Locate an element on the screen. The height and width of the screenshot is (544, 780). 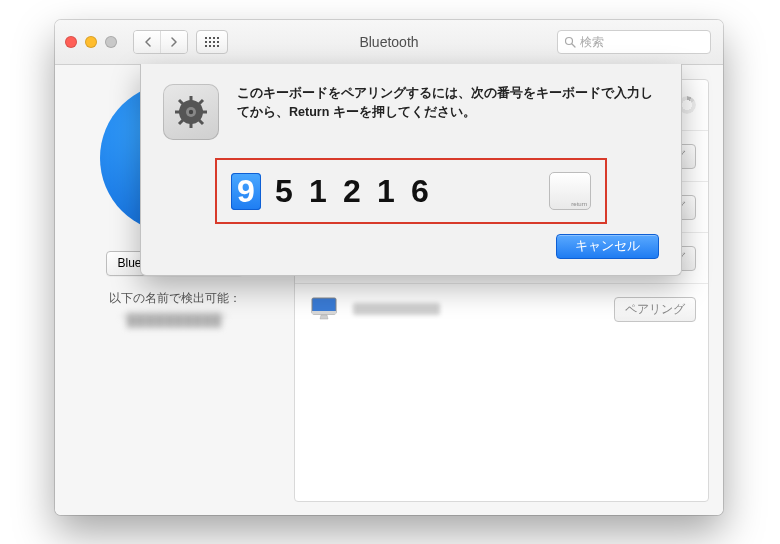
imac-icon is located at coordinates (324, 309).